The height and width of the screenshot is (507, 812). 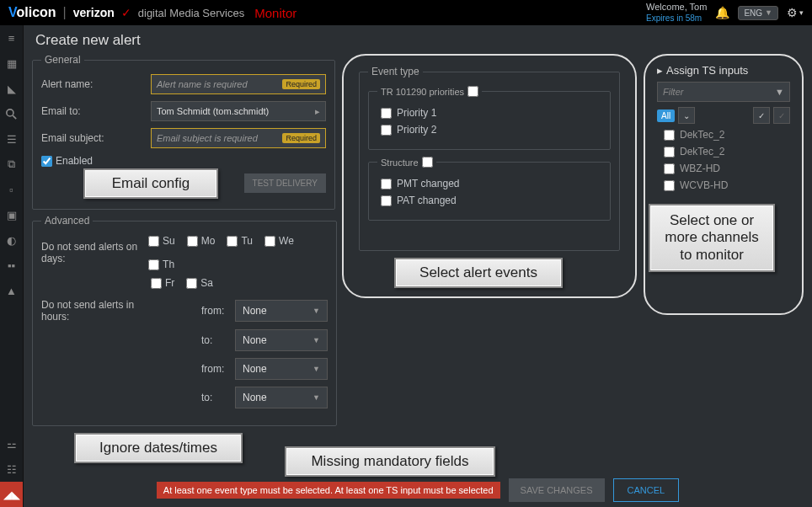 What do you see at coordinates (12, 189) in the screenshot?
I see `sidebar-doc-icon: ▫` at bounding box center [12, 189].